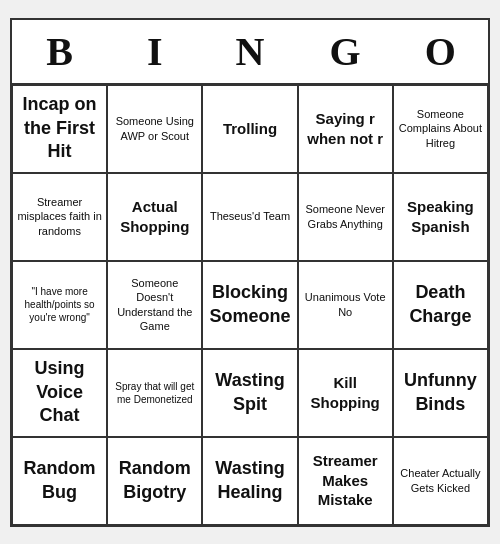  Describe the element at coordinates (60, 481) in the screenshot. I see `bingo-cell-20: Random Bug` at that location.